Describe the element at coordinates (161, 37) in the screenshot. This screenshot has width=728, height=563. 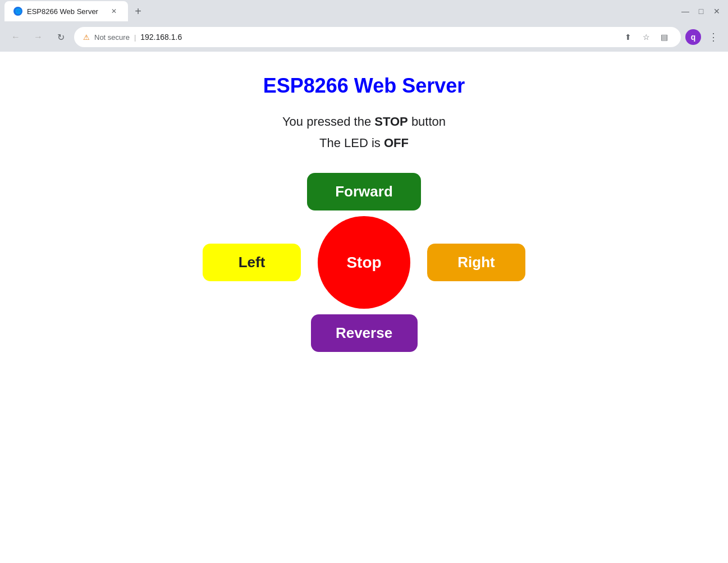
I see `url-text: 192.168.1.6` at that location.